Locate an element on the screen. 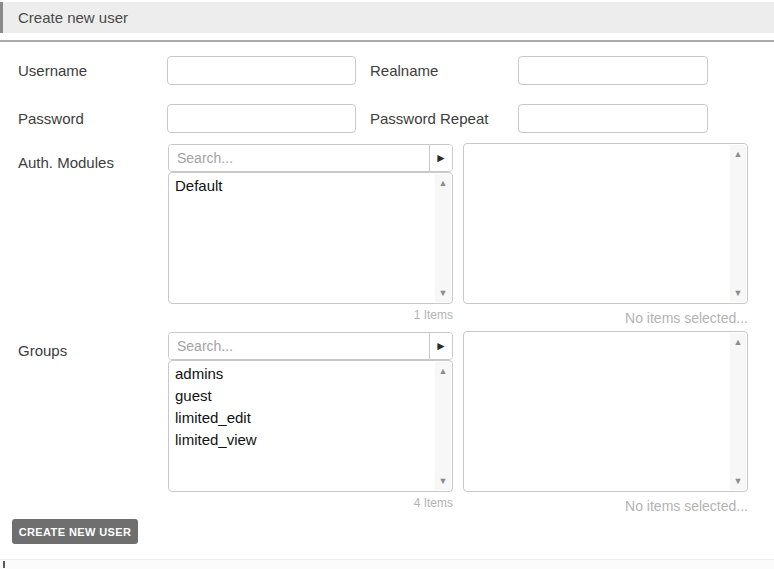 The image size is (774, 569). groups-selected-scrollbar: ▲ ▼ is located at coordinates (738, 412).